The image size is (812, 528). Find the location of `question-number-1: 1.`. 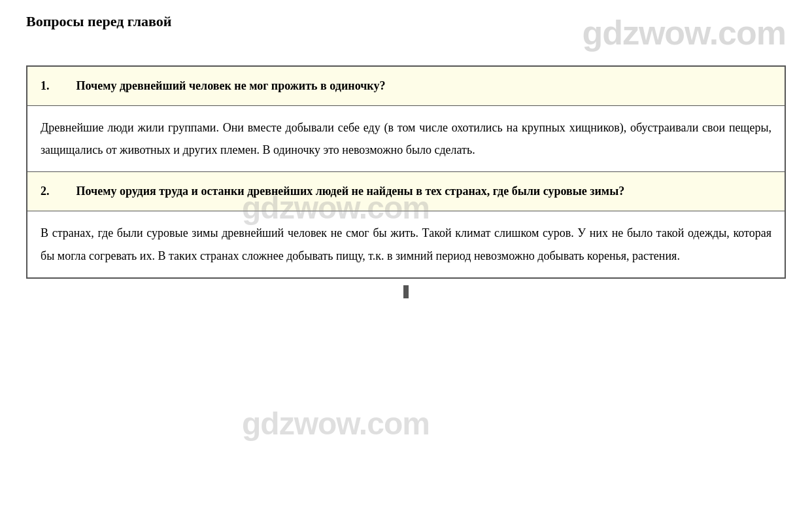

question-number-1: 1. is located at coordinates (57, 86).